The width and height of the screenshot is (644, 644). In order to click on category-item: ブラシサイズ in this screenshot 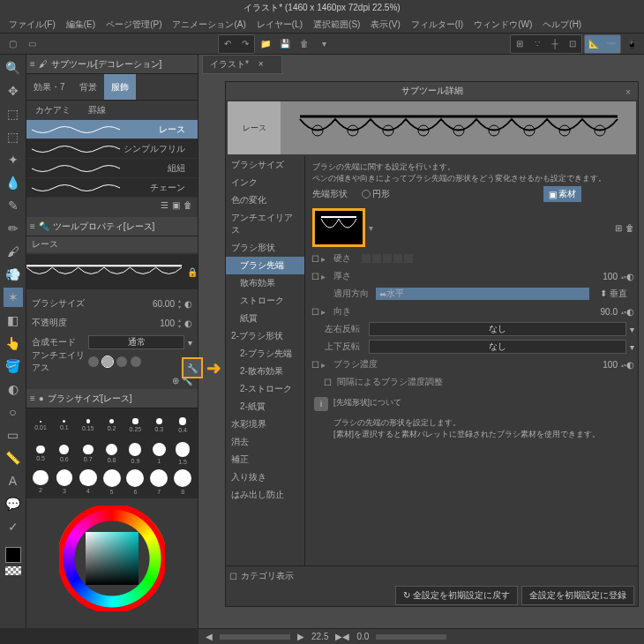, I will do `click(265, 165)`.